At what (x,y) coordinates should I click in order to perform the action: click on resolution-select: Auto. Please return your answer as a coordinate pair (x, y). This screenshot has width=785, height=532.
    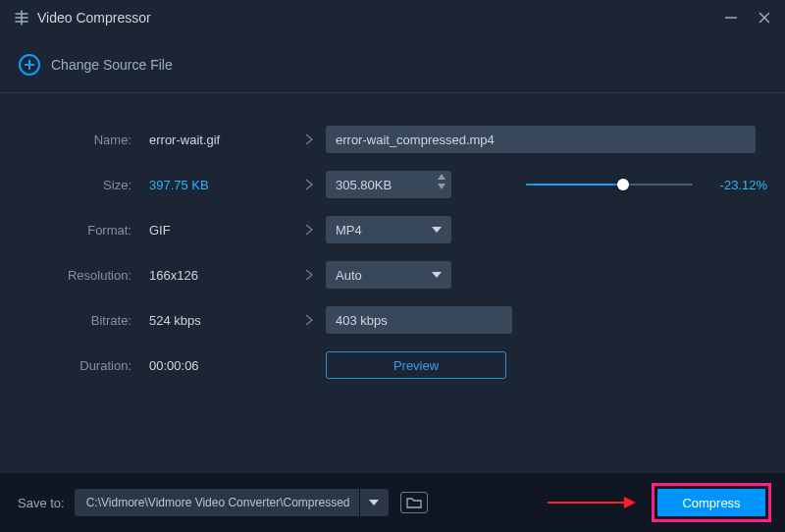
    Looking at the image, I should click on (389, 275).